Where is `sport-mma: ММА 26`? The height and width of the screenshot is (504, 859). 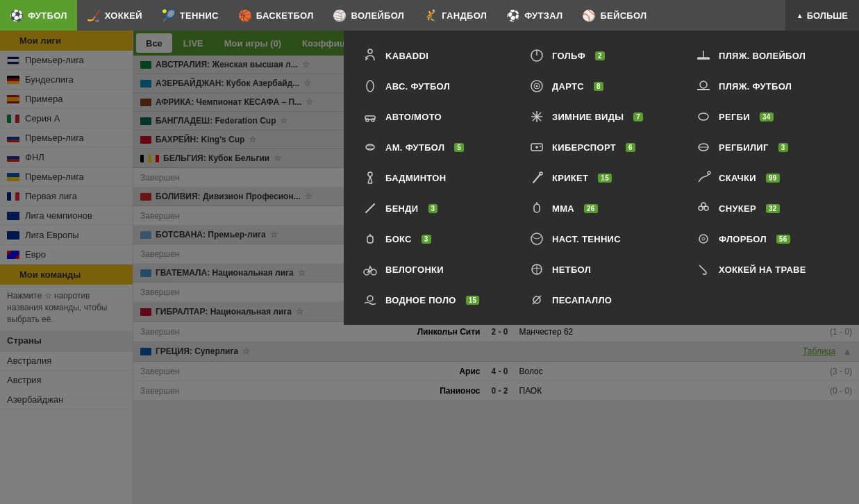
sport-mma: ММА 26 is located at coordinates (601, 208).